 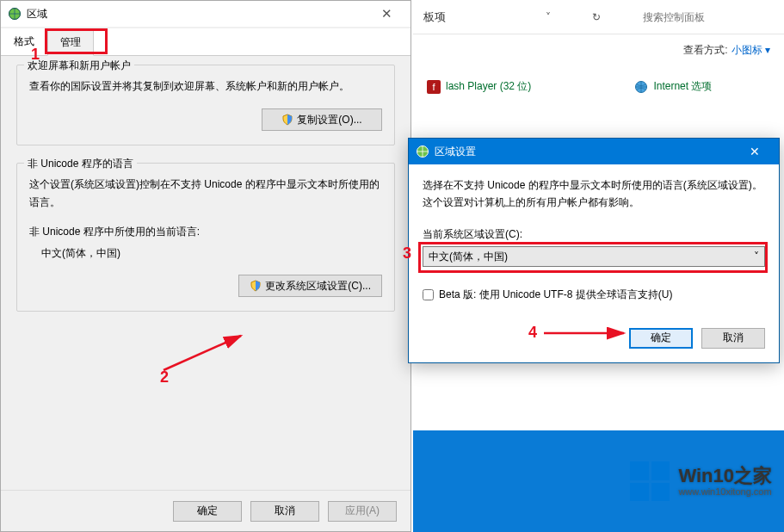 What do you see at coordinates (725, 476) in the screenshot?
I see `watermark-title: Win10之家` at bounding box center [725, 476].